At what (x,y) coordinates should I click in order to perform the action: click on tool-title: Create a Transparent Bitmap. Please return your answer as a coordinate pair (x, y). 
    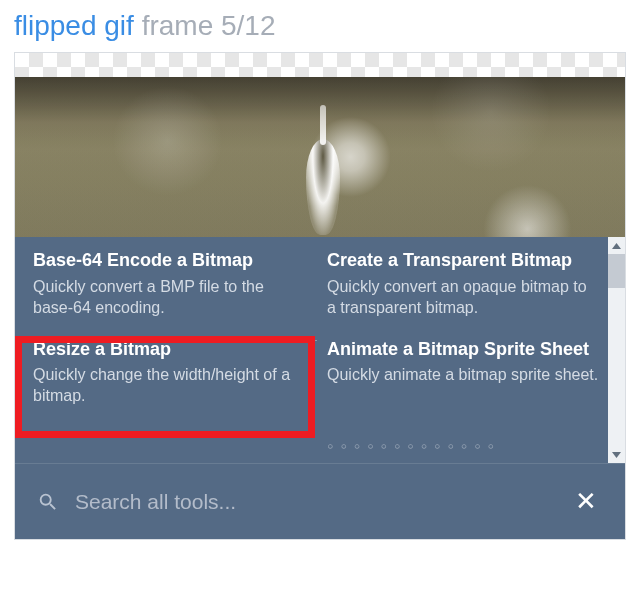
    Looking at the image, I should click on (463, 260).